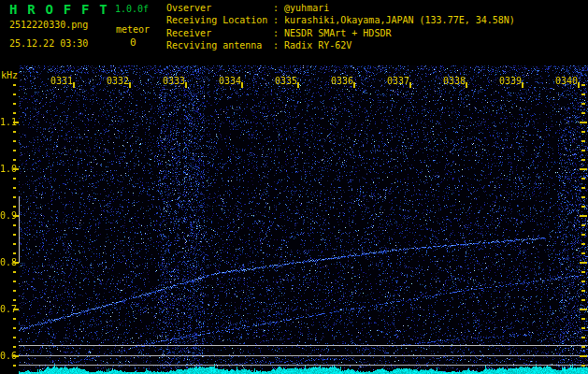  What do you see at coordinates (49, 25) in the screenshot?
I see `filename-label: 2512220330.png` at bounding box center [49, 25].